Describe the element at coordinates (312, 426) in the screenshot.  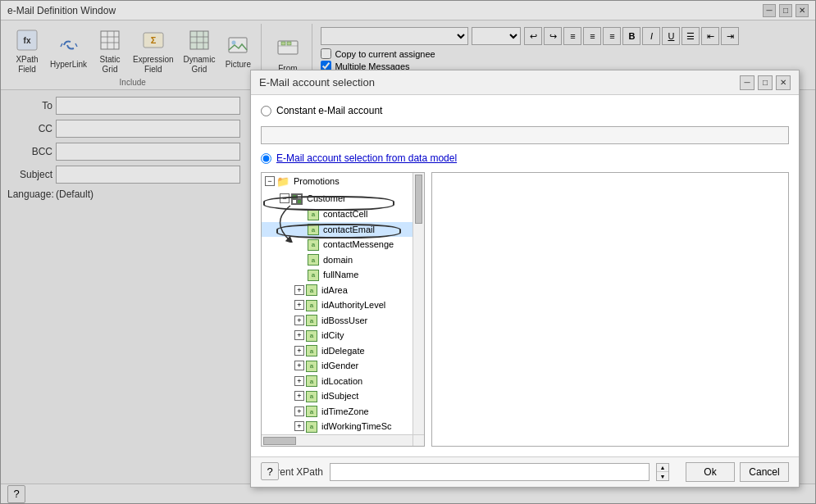
I see `field-icon-idWorkingTimeSc: a` at that location.